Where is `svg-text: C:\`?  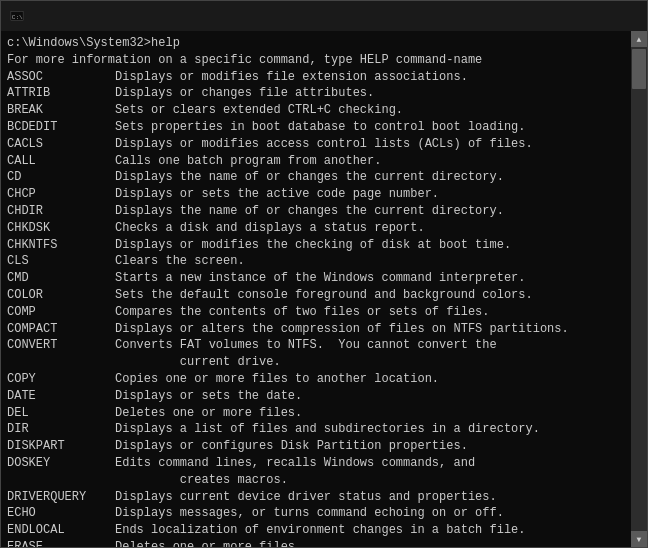 svg-text: C:\ is located at coordinates (18, 18).